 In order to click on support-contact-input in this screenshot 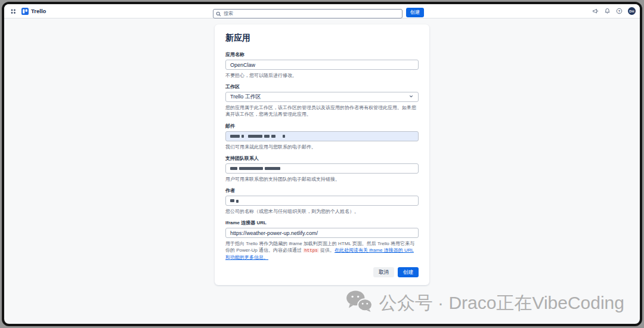, I will do `click(322, 168)`.